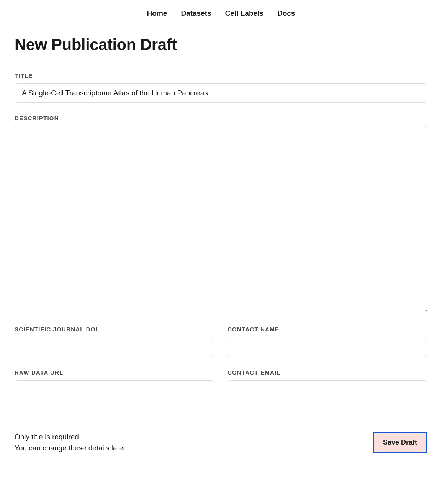  What do you see at coordinates (221, 45) in the screenshot?
I see `page-title: New Publication Draft` at bounding box center [221, 45].